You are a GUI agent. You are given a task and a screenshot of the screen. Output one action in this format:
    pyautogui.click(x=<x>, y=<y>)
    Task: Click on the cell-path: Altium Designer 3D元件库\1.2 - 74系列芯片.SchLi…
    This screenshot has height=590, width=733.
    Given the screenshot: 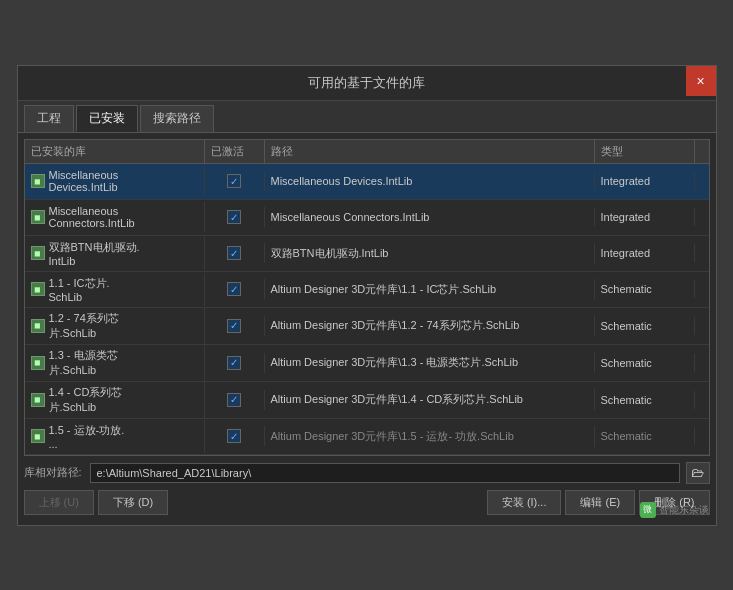 What is the action you would take?
    pyautogui.click(x=430, y=326)
    